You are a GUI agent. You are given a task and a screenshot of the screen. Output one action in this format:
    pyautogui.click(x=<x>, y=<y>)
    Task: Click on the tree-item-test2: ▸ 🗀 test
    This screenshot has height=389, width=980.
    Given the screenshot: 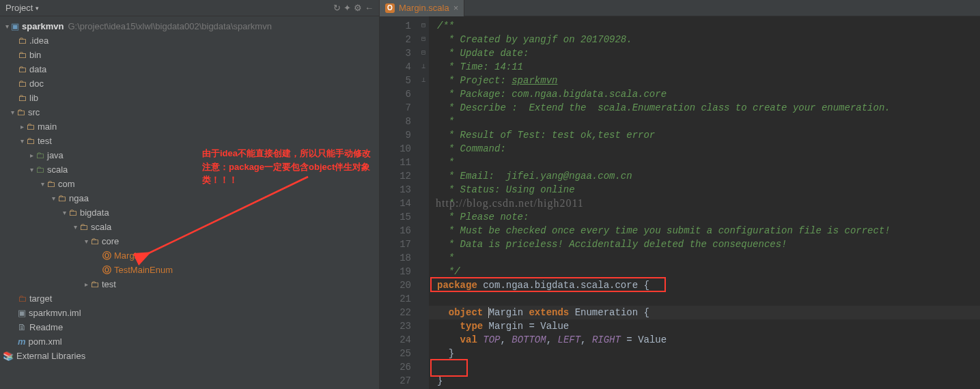 What is the action you would take?
    pyautogui.click(x=190, y=284)
    